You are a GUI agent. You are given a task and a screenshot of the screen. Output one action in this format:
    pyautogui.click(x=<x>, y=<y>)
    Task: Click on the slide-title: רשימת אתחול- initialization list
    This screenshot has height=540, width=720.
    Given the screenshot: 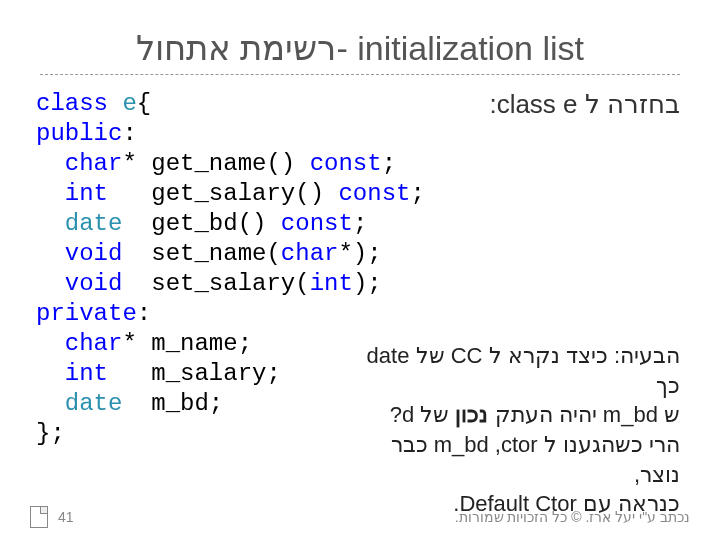 What is the action you would take?
    pyautogui.click(x=360, y=48)
    